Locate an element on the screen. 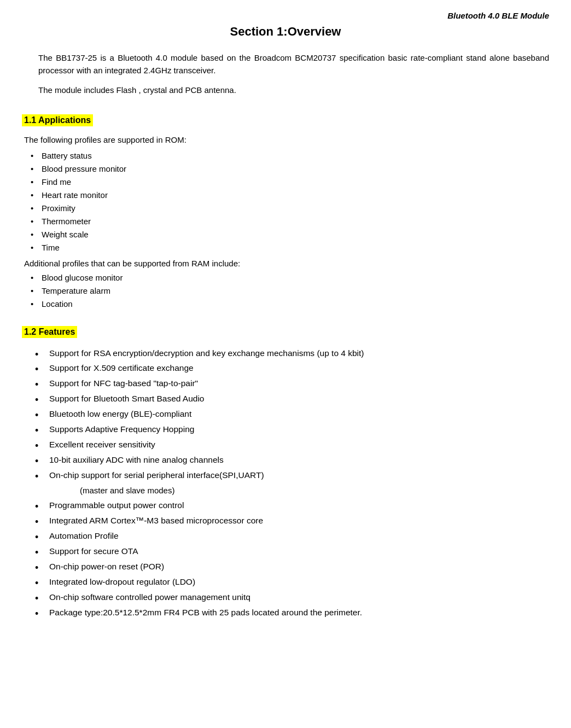  list-item: Temperature alarm is located at coordinates (286, 291).